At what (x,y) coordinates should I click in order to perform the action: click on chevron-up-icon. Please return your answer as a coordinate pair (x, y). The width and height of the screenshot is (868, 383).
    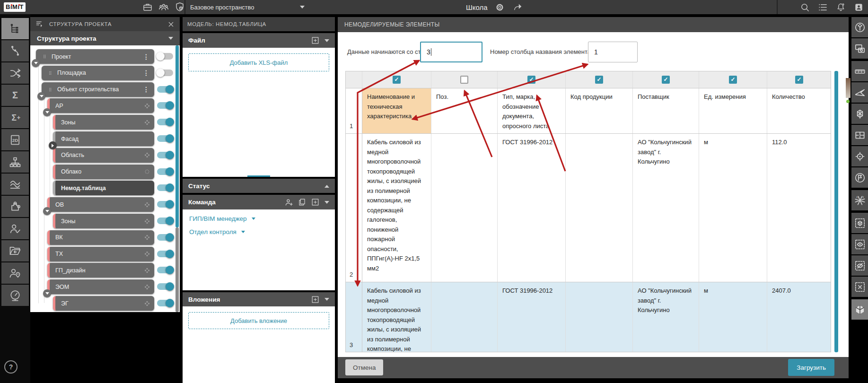
    Looking at the image, I should click on (327, 185).